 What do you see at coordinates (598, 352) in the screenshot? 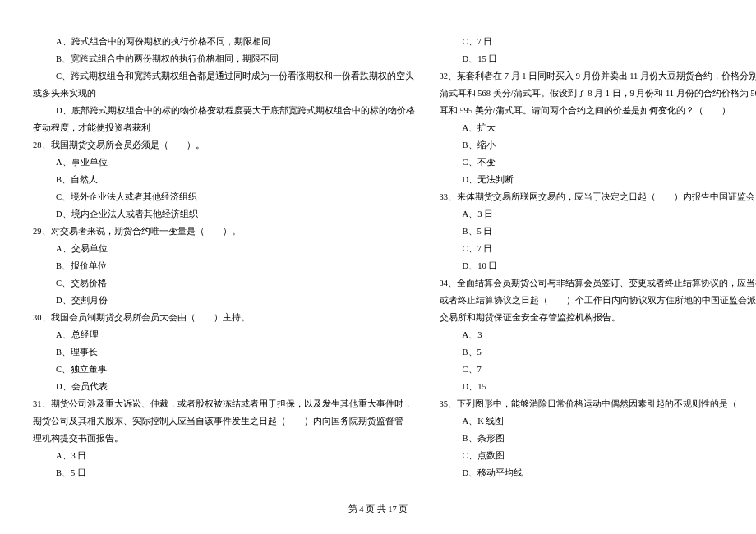
I see `option-text: B、5` at bounding box center [598, 352].